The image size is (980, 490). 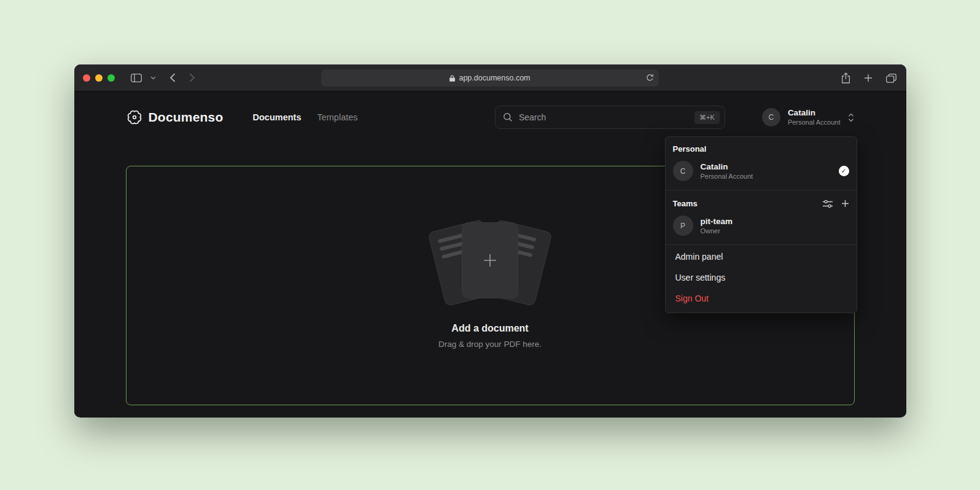 What do you see at coordinates (490, 260) in the screenshot?
I see `add-plus-icon` at bounding box center [490, 260].